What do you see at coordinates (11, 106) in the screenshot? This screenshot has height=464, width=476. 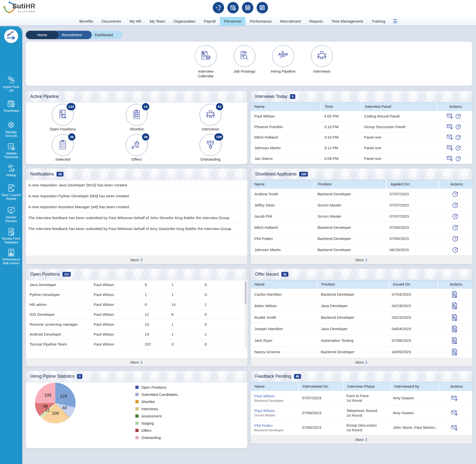 I see `sidebar-item-timesheets: Timesheets` at bounding box center [11, 106].